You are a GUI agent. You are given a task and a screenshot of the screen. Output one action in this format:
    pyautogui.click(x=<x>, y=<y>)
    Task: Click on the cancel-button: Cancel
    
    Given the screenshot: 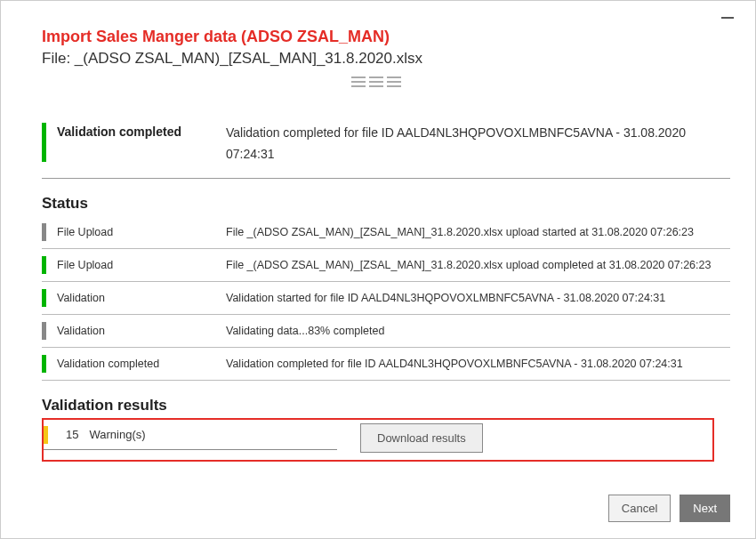 What is the action you would take?
    pyautogui.click(x=639, y=509)
    